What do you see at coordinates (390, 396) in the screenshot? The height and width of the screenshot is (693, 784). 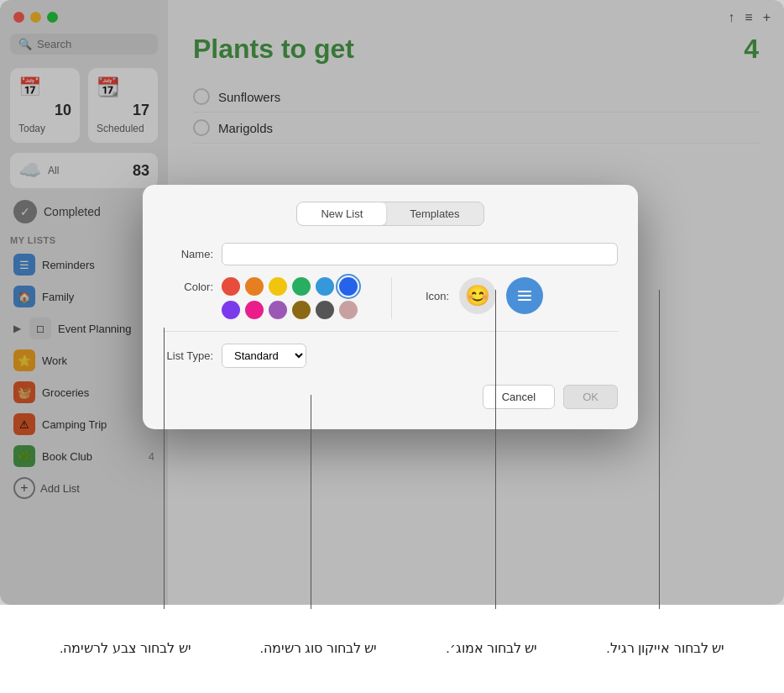 I see `modal-footer: Cancel OK` at bounding box center [390, 396].